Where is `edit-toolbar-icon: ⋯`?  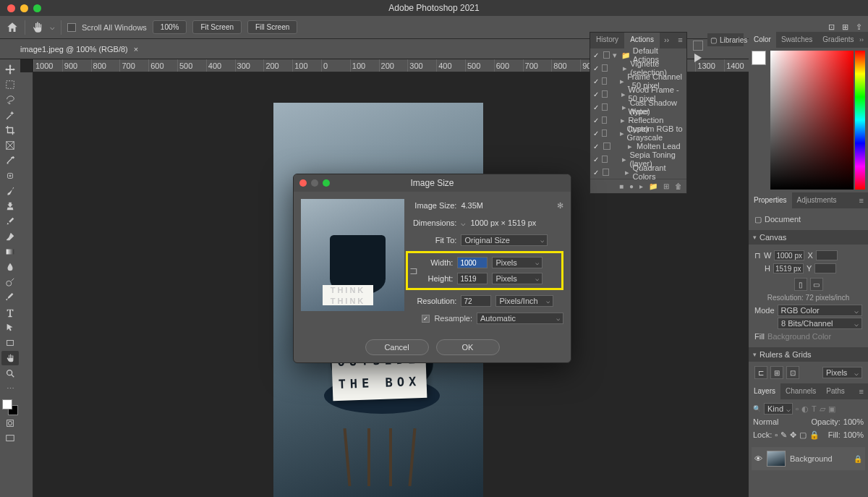
edit-toolbar-icon: ⋯ is located at coordinates (10, 388).